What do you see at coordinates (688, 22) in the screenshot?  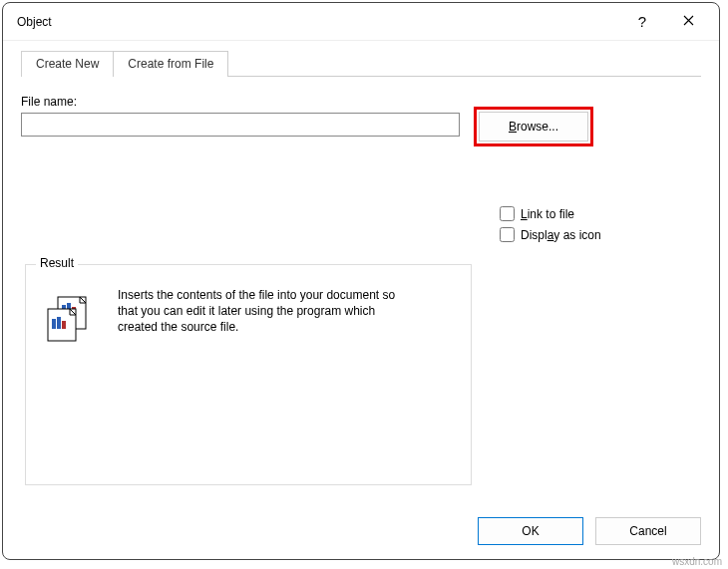 I see `close-icon` at bounding box center [688, 22].